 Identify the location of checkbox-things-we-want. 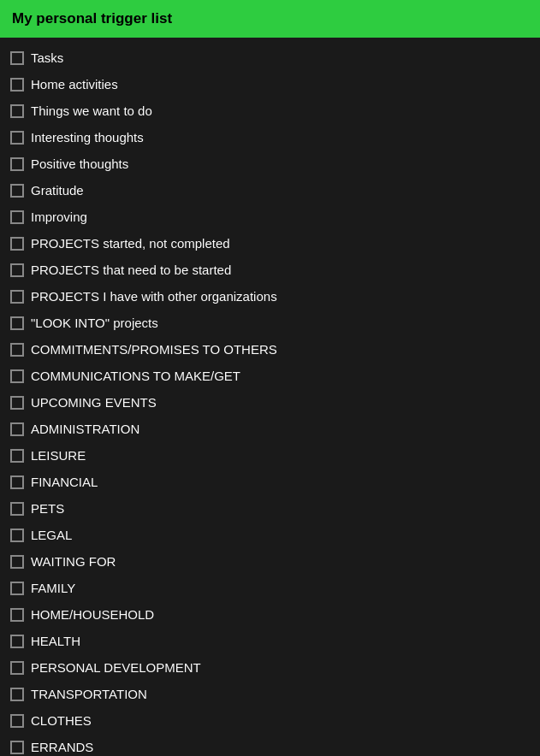
(17, 111).